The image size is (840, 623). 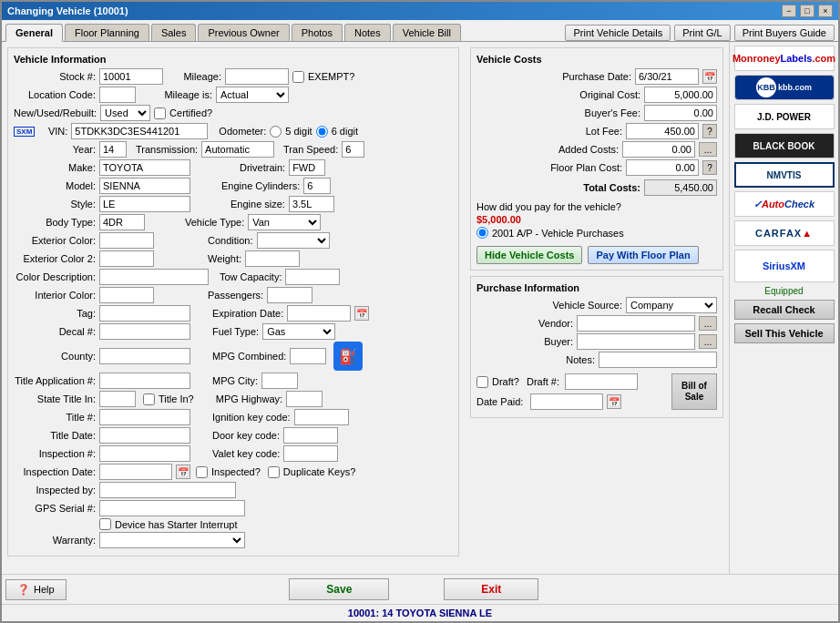 I want to click on odometer-6digit-radio, so click(x=323, y=131).